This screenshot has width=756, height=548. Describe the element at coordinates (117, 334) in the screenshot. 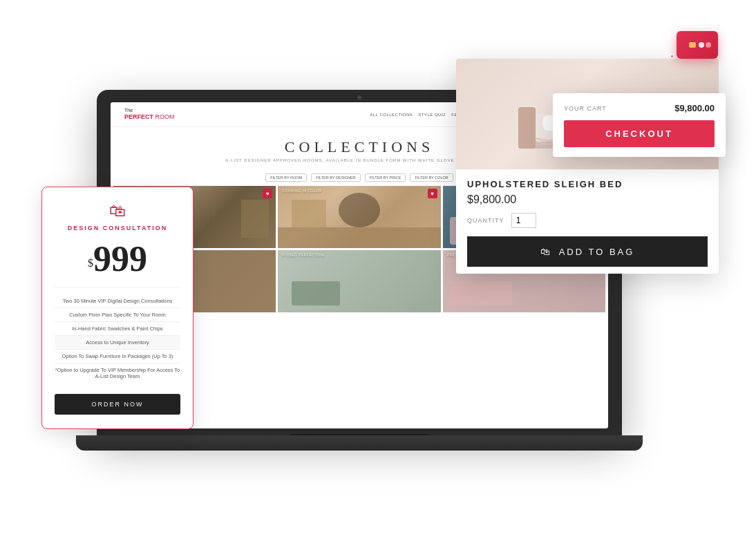

I see `pricing-features: Two 30 Minute VIP Digital Design Consult…` at that location.